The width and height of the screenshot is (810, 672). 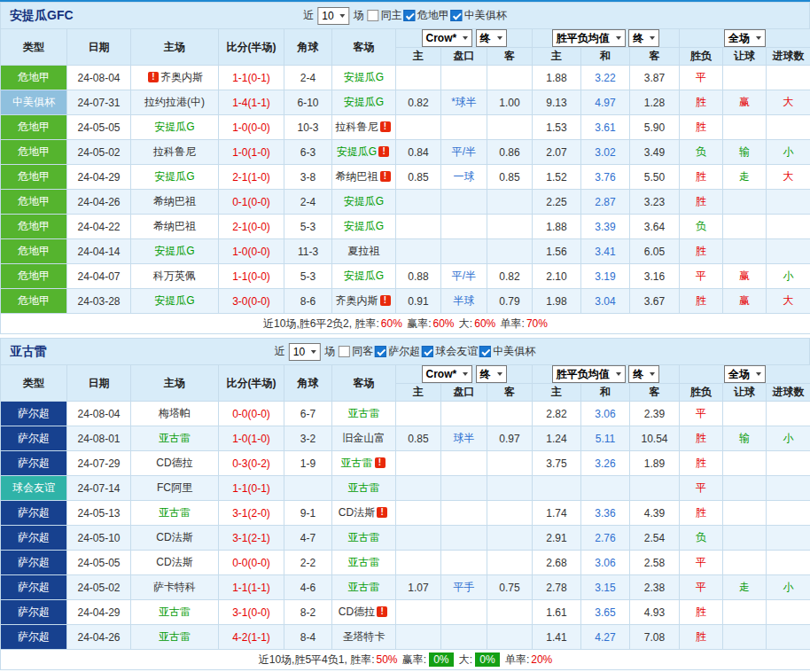 What do you see at coordinates (356, 351) in the screenshot?
I see `filter-checkbox: 同客` at bounding box center [356, 351].